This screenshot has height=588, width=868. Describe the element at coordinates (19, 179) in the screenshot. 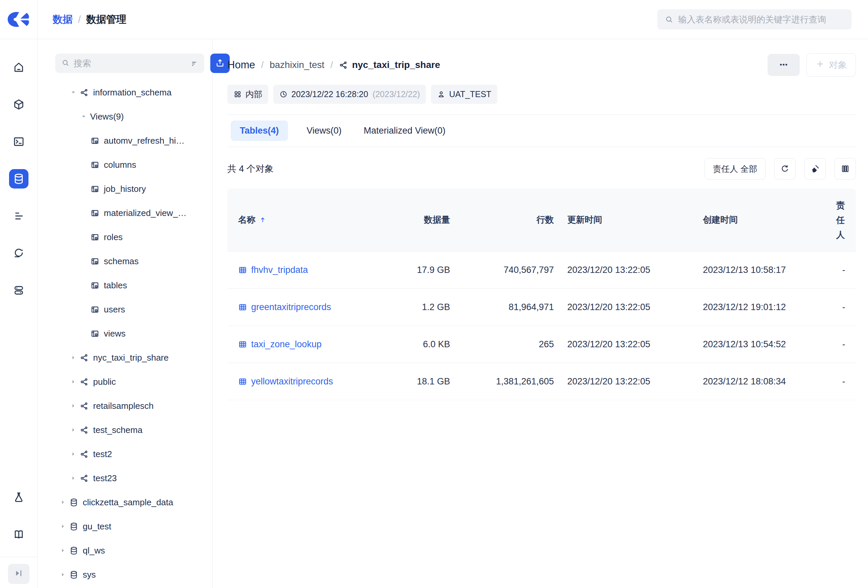

I see `rail-top` at that location.